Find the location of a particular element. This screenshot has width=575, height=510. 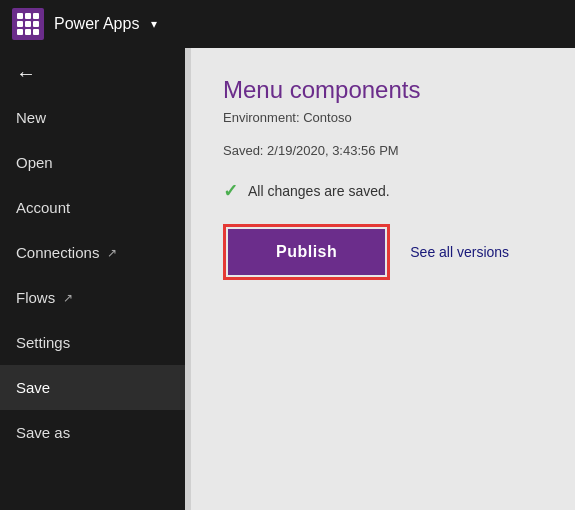

sidebar-item-account-label: Account is located at coordinates (43, 208).